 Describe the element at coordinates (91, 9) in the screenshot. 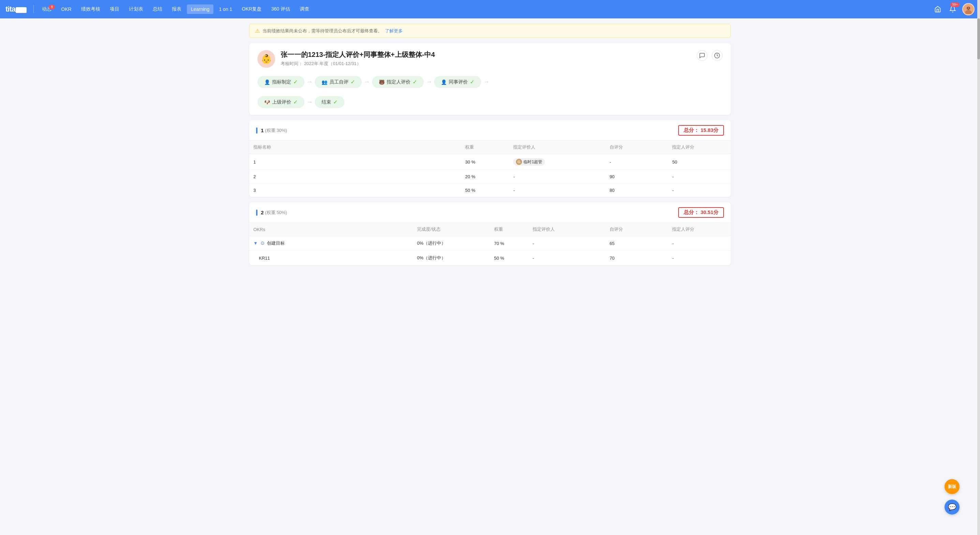

I see `nav-label-performance: 绩效考核` at that location.